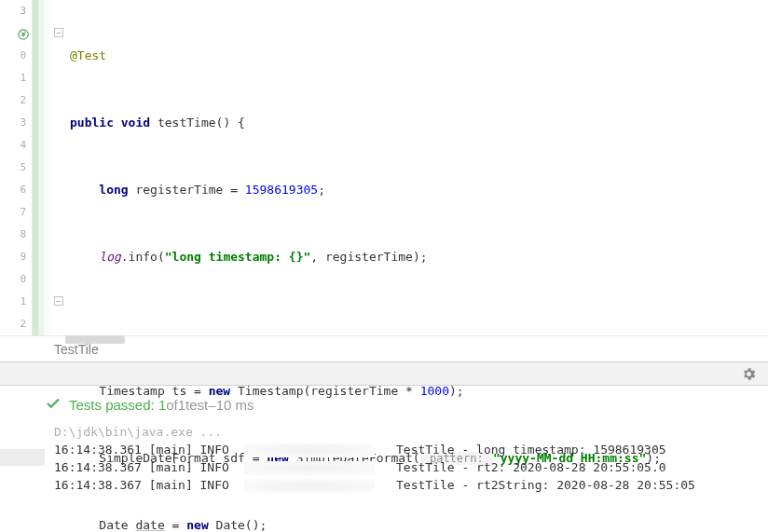  Describe the element at coordinates (22, 457) in the screenshot. I see `console-gutter-block` at that location.